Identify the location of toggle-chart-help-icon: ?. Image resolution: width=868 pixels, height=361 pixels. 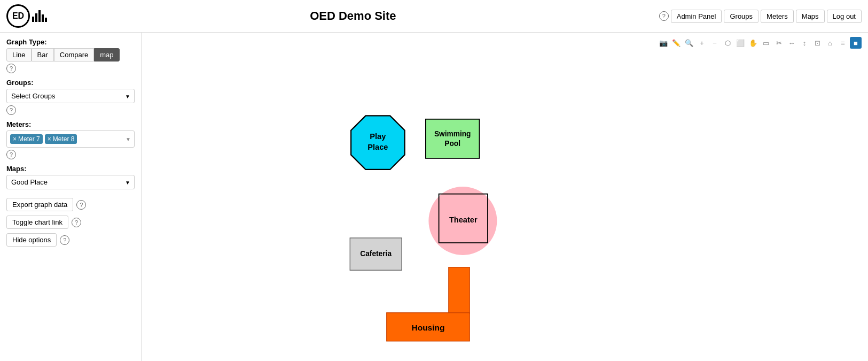
(76, 222).